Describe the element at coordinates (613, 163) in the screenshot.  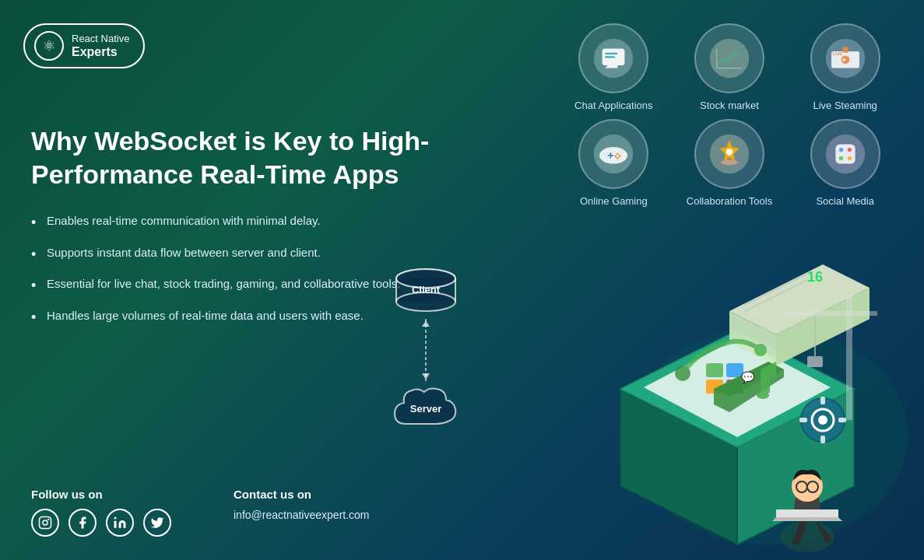
I see `use-case-gaming: Online Gaming` at that location.